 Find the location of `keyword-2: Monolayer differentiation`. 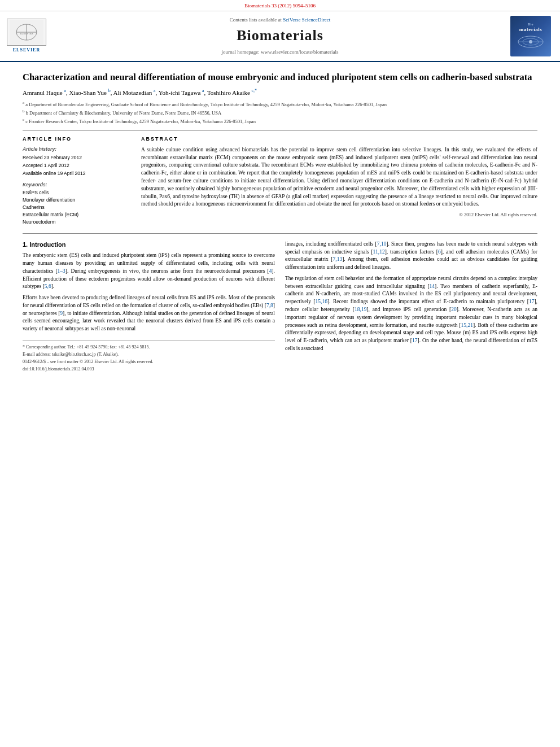

keyword-2: Monolayer differentiation is located at coordinates (76, 200).